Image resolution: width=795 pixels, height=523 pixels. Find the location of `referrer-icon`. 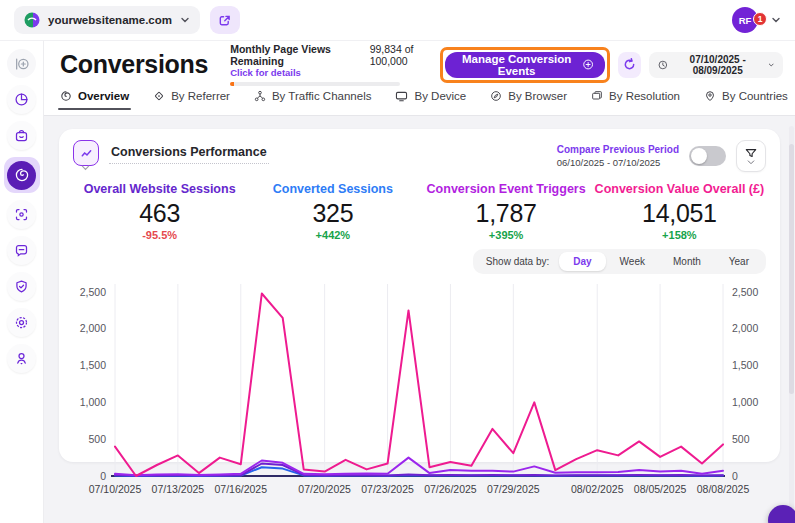

referrer-icon is located at coordinates (159, 96).